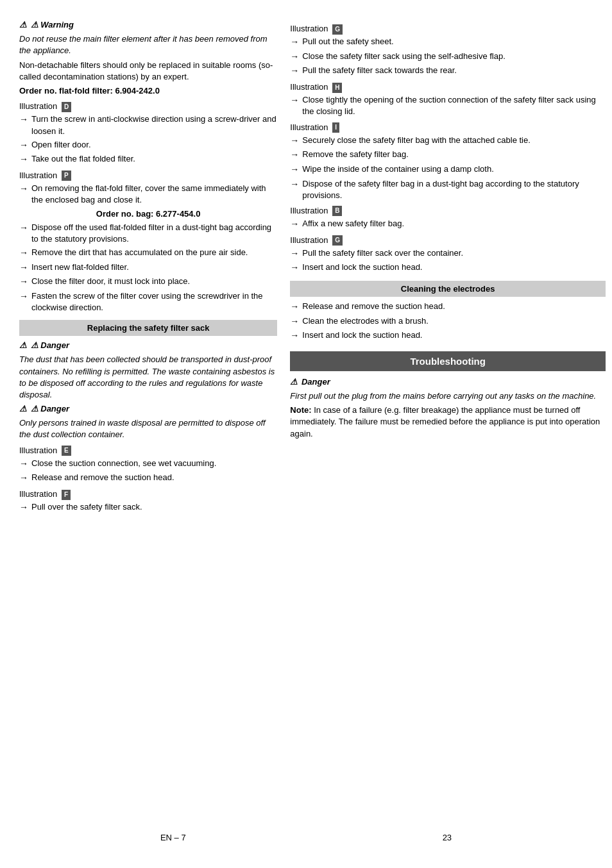  What do you see at coordinates (448, 106) in the screenshot?
I see `list-item: →Close tightly the opening of the suctio…` at bounding box center [448, 106].